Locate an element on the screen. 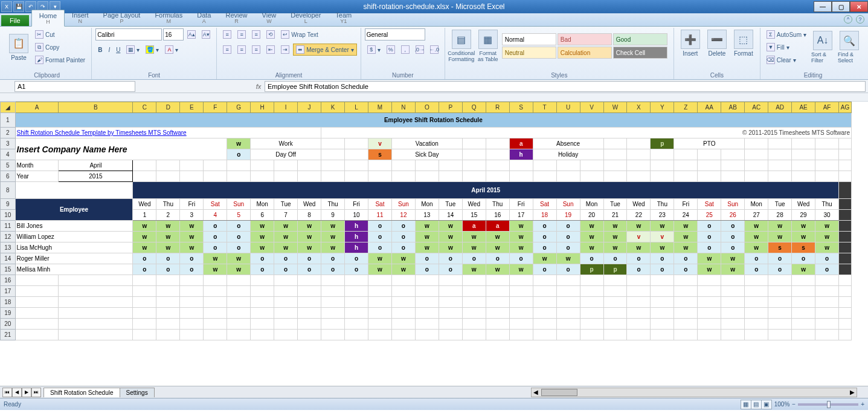 Image resolution: width=868 pixels, height=413 pixels. col-header-Q: Q is located at coordinates (474, 108).